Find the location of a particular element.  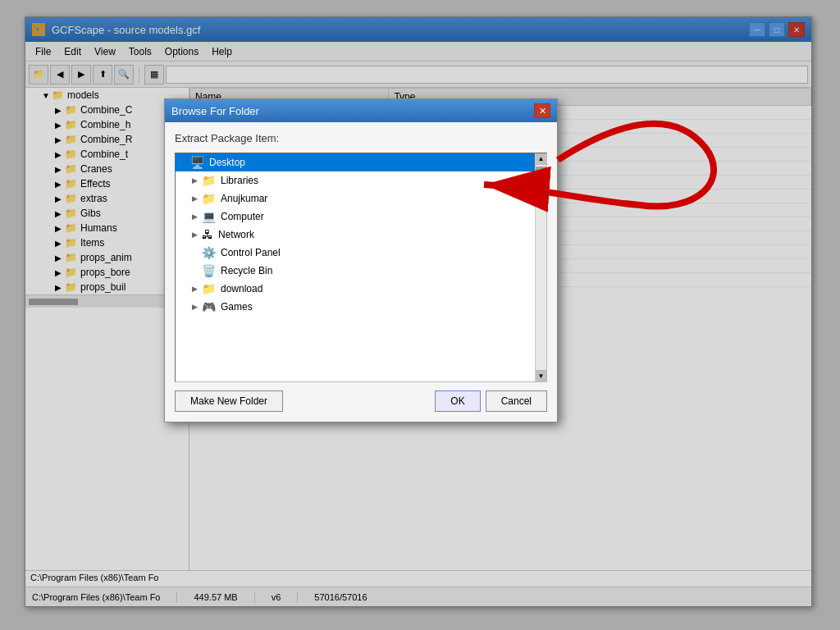

dialog-tree-games: ▶ 🎮 Games is located at coordinates (361, 307).